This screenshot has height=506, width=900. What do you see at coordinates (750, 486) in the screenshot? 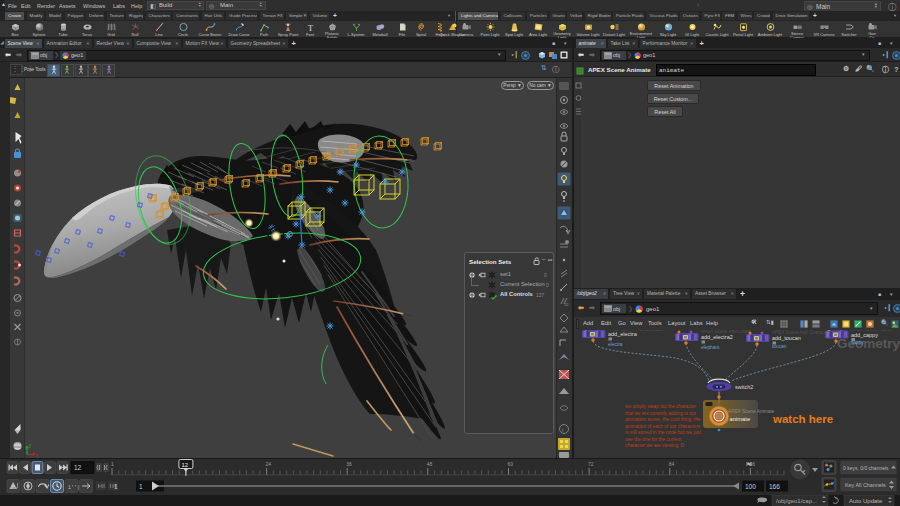
I see `svg-text: 100` at bounding box center [750, 486].